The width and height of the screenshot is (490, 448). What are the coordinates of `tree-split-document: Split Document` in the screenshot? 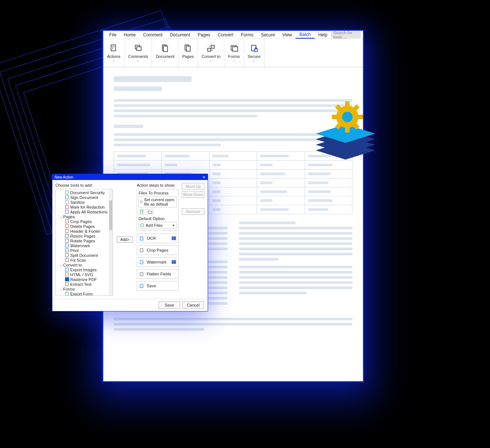 It's located at (84, 255).